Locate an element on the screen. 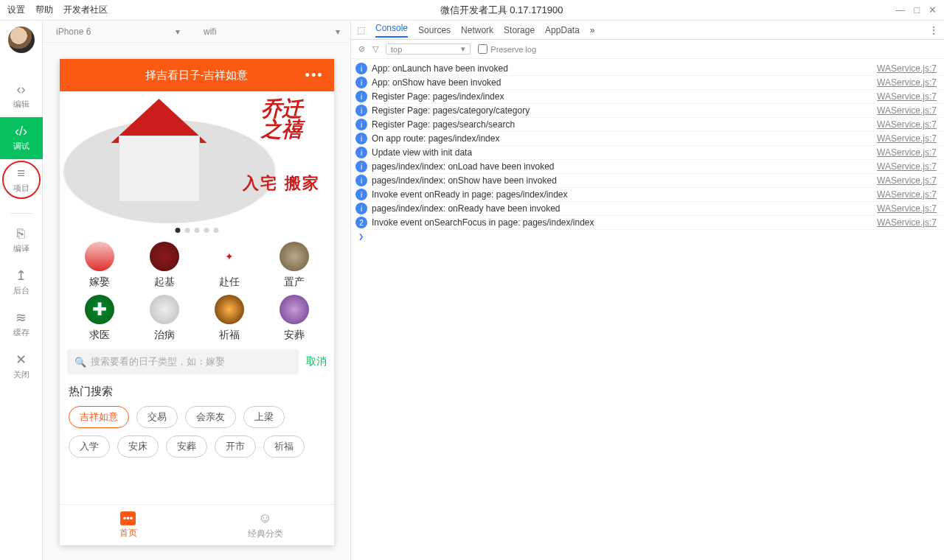  search-input: 🔍搜索要看的日子类型，如：嫁娶 is located at coordinates (183, 362).